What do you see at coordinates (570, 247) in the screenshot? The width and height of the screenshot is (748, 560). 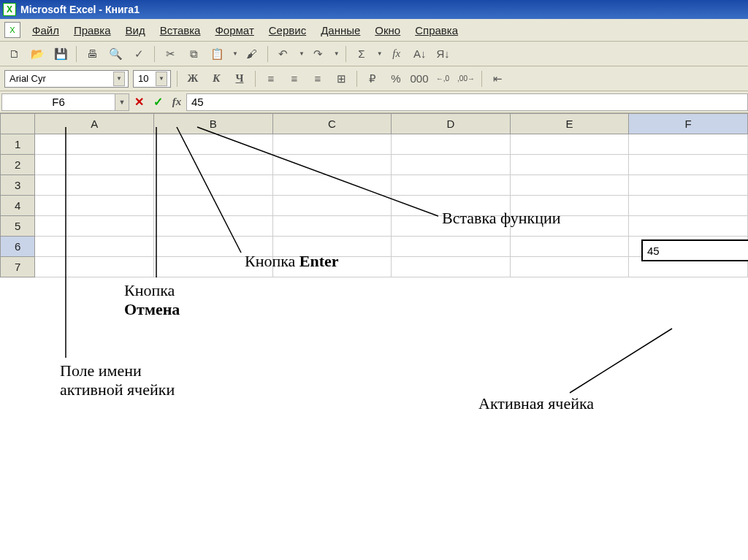 I see `cell-E6` at bounding box center [570, 247].